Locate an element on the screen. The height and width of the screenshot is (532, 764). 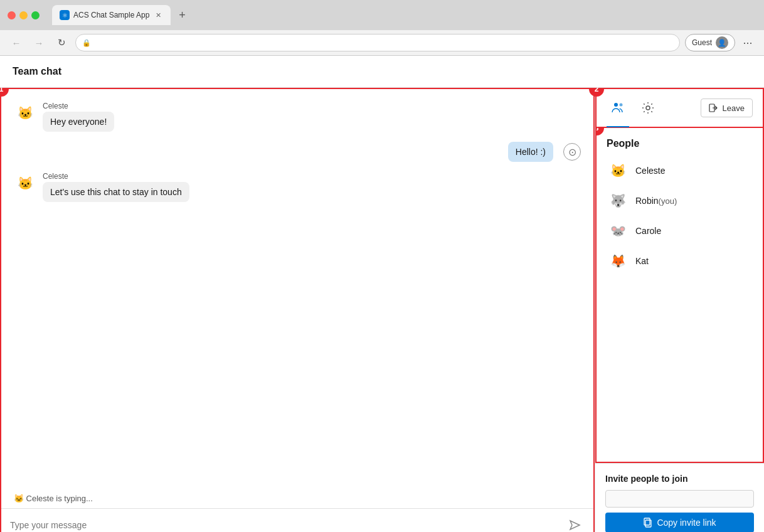
browser-more-button: ··· is located at coordinates (748, 43).